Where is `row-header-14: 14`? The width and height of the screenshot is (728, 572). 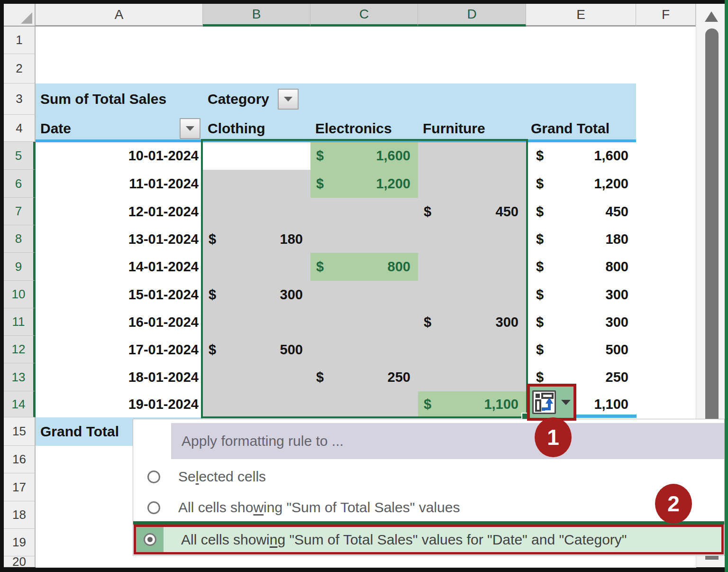
row-header-14: 14 is located at coordinates (20, 404).